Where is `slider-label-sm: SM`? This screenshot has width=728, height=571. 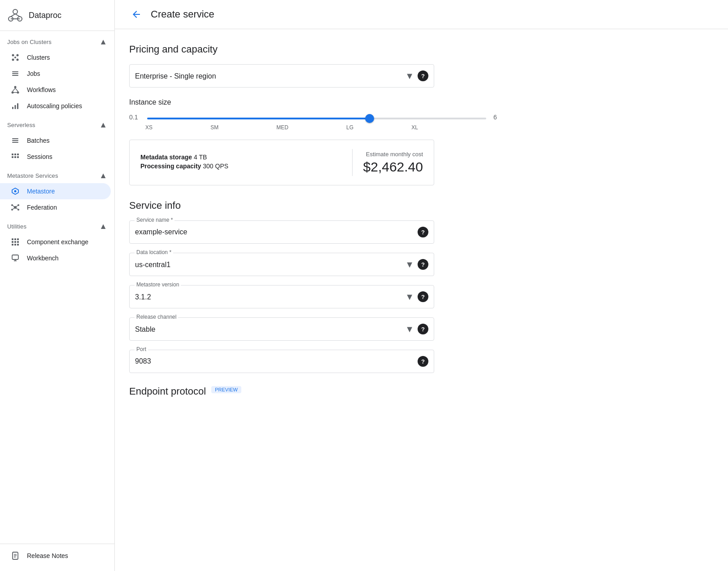 slider-label-sm: SM is located at coordinates (214, 127).